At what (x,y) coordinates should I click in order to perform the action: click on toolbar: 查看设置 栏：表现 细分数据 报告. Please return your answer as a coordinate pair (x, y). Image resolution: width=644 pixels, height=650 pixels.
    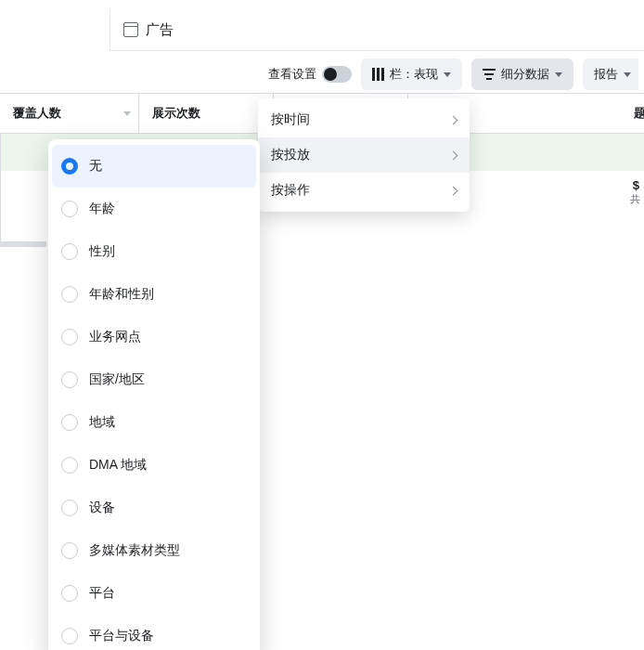
    Looking at the image, I should click on (322, 74).